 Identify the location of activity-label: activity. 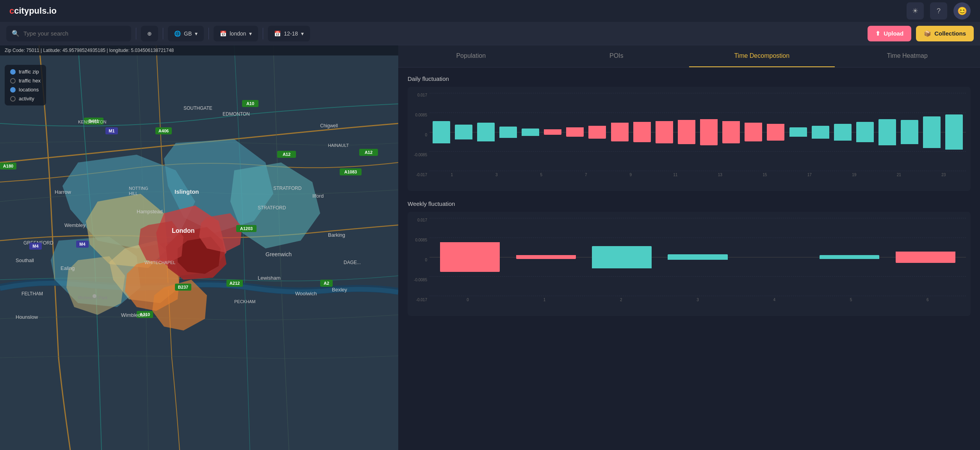
(27, 98).